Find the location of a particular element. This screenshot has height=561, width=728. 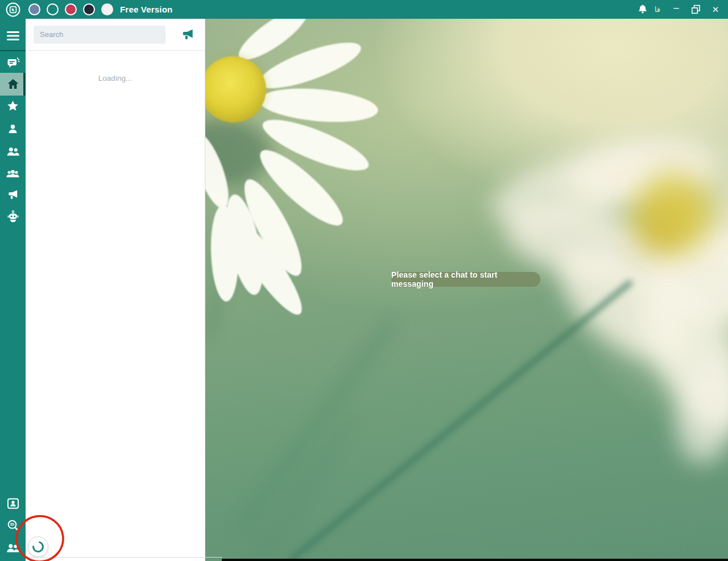

sidebar-item-my-profile is located at coordinates (13, 503).